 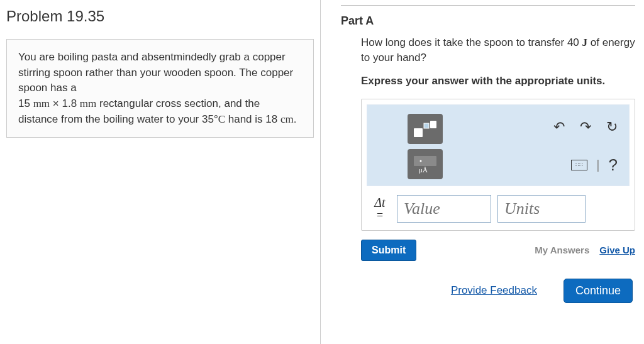 What do you see at coordinates (613, 165) in the screenshot?
I see `help-icon: ?` at bounding box center [613, 165].